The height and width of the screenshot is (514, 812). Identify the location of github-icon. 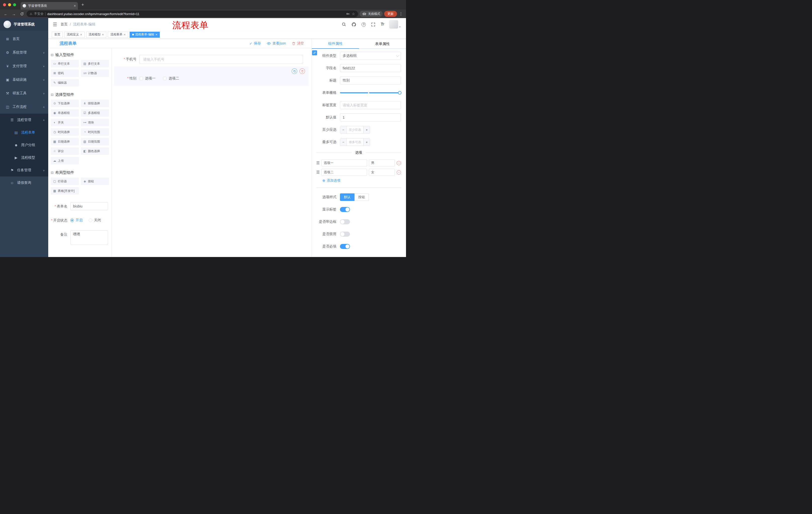
(354, 25).